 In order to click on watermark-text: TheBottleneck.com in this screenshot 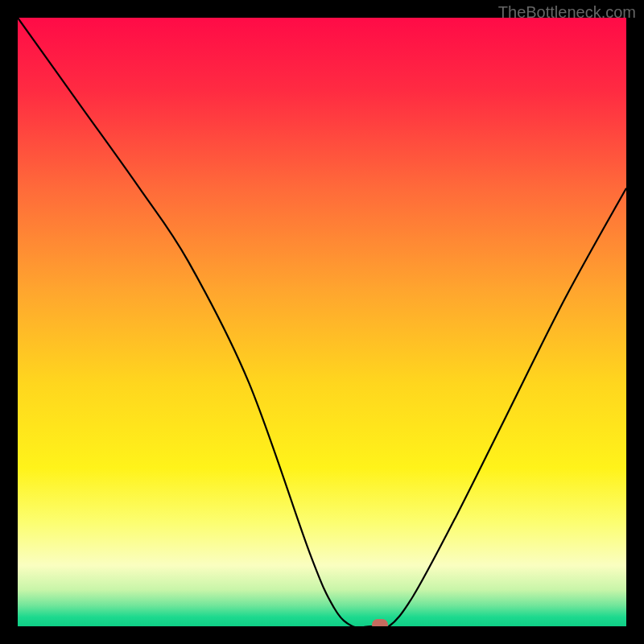, I will do `click(567, 13)`.